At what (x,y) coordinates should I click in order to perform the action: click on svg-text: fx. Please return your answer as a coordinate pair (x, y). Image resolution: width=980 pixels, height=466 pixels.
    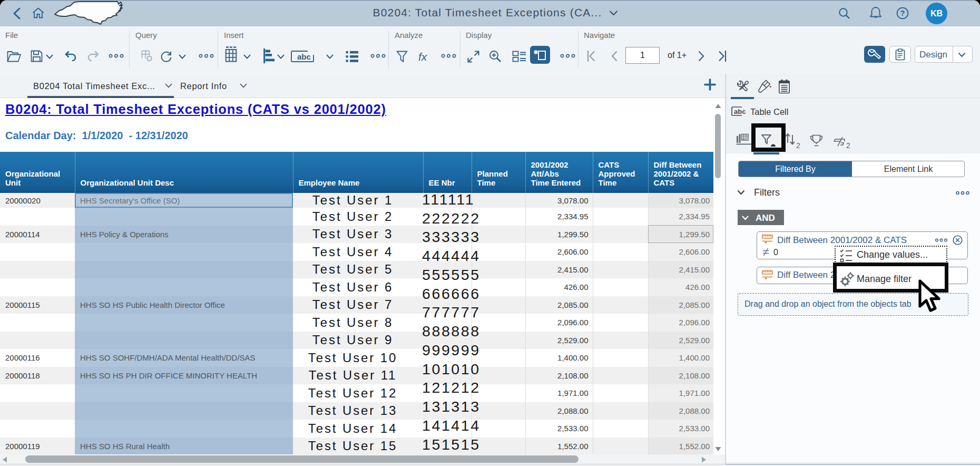
    Looking at the image, I should click on (423, 57).